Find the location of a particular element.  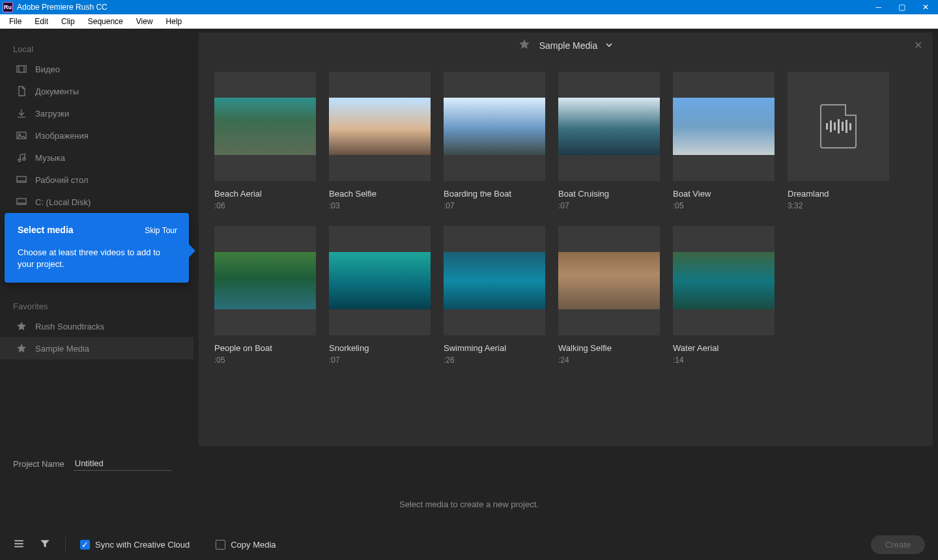

window-close-button: ✕ is located at coordinates (926, 7).